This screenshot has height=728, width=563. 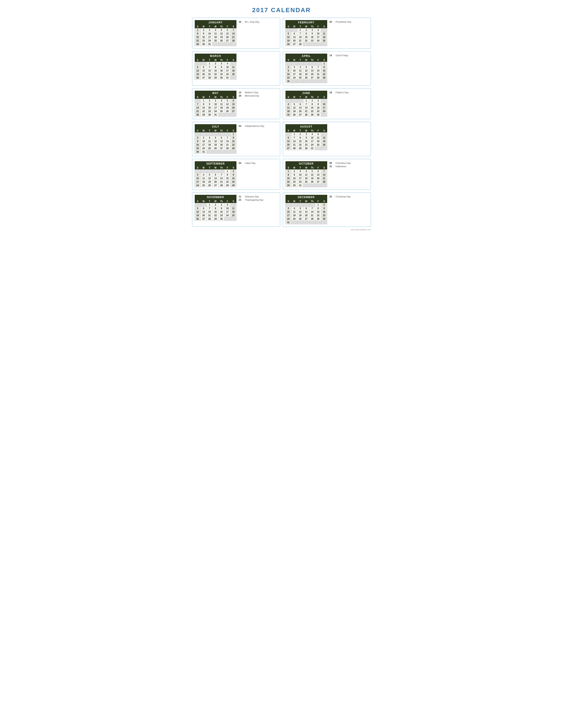 What do you see at coordinates (306, 56) in the screenshot?
I see `month-name-april: APRIL` at bounding box center [306, 56].